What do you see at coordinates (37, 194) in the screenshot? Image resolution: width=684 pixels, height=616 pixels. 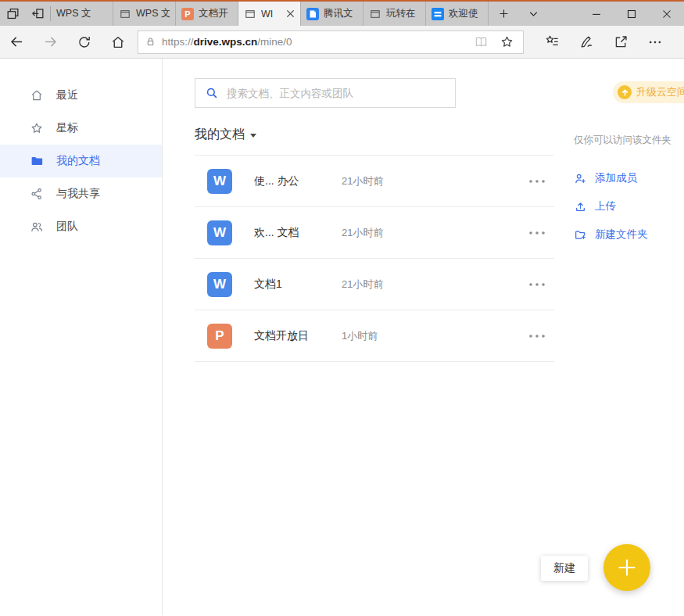 I see `share-icon` at bounding box center [37, 194].